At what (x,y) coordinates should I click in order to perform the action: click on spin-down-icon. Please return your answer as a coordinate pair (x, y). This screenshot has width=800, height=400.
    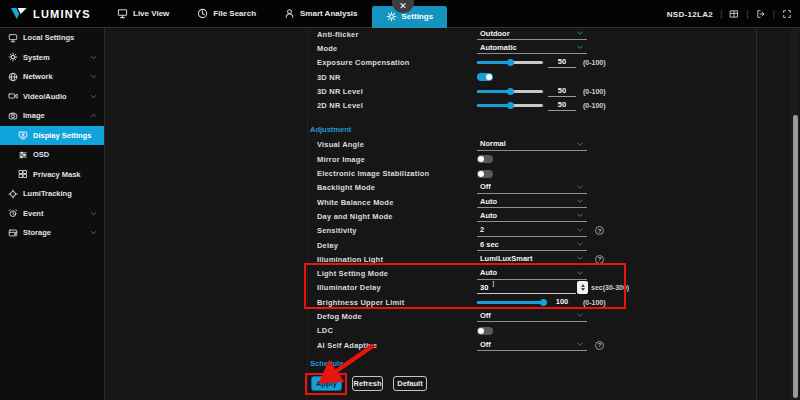
    Looking at the image, I should click on (583, 290).